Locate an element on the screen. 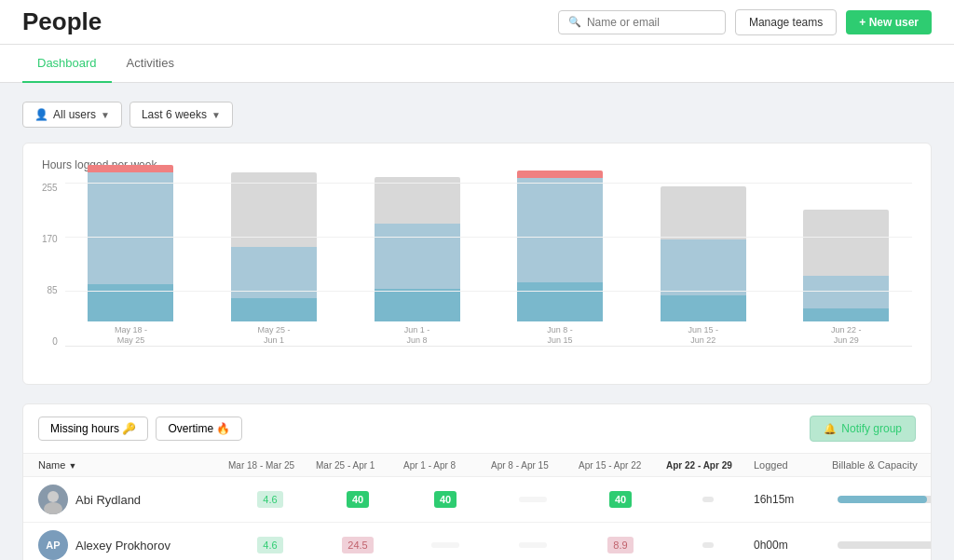  avatar is located at coordinates (53, 499).